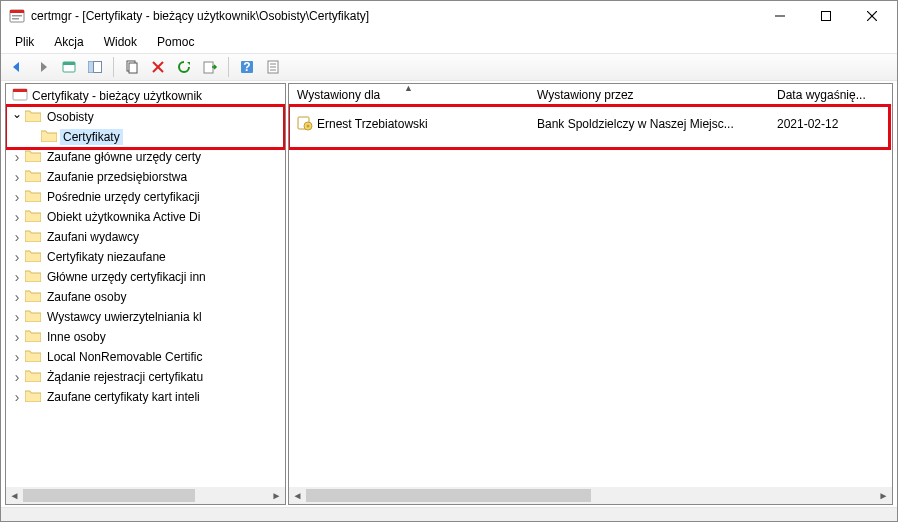 The width and height of the screenshot is (898, 522). I want to click on back-button, so click(17, 67).